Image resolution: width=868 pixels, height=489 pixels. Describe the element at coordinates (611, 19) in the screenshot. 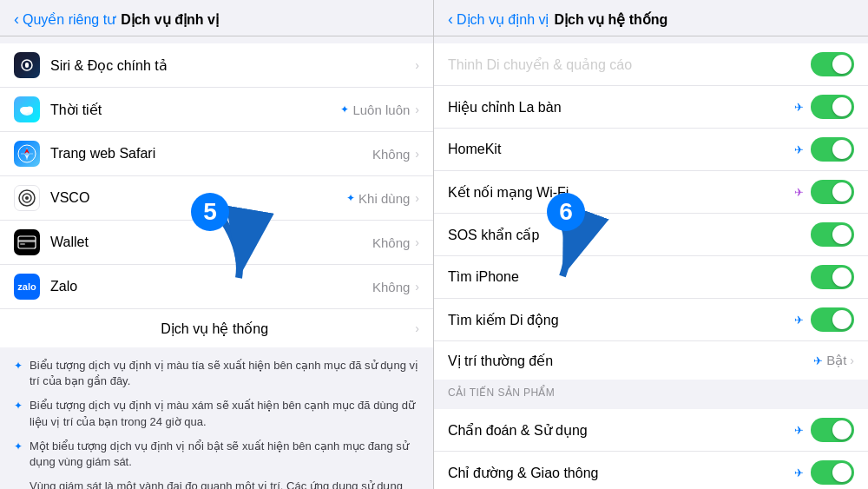

I see `right-header-title: Dịch vụ hệ thống` at that location.